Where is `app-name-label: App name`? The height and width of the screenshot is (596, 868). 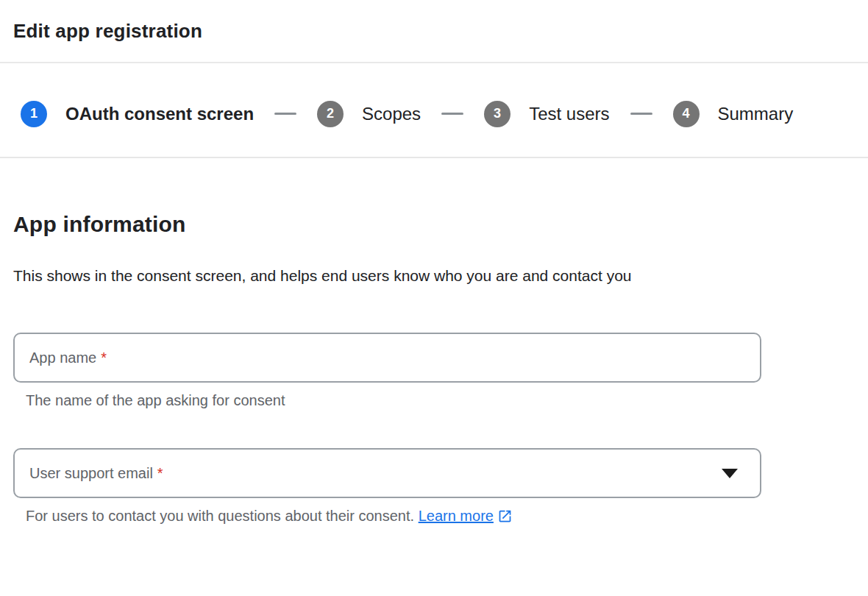 app-name-label: App name is located at coordinates (63, 358).